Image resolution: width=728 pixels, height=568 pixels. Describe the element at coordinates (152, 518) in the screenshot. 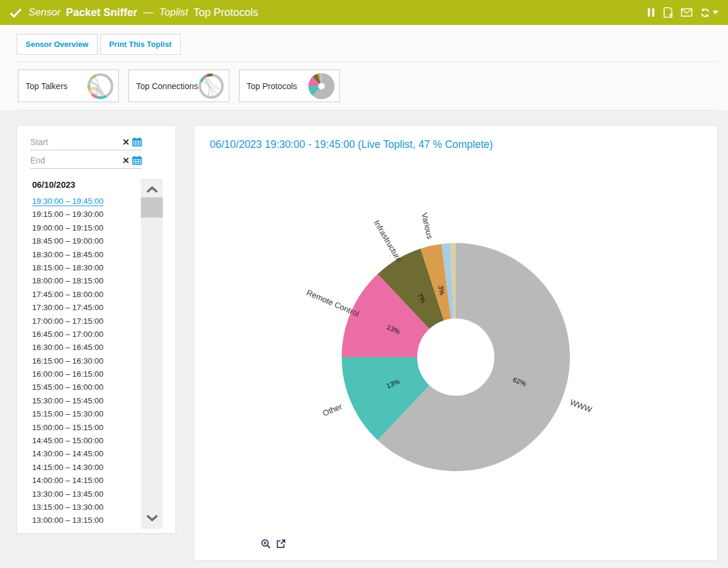

I see `scroll-down-icon` at that location.